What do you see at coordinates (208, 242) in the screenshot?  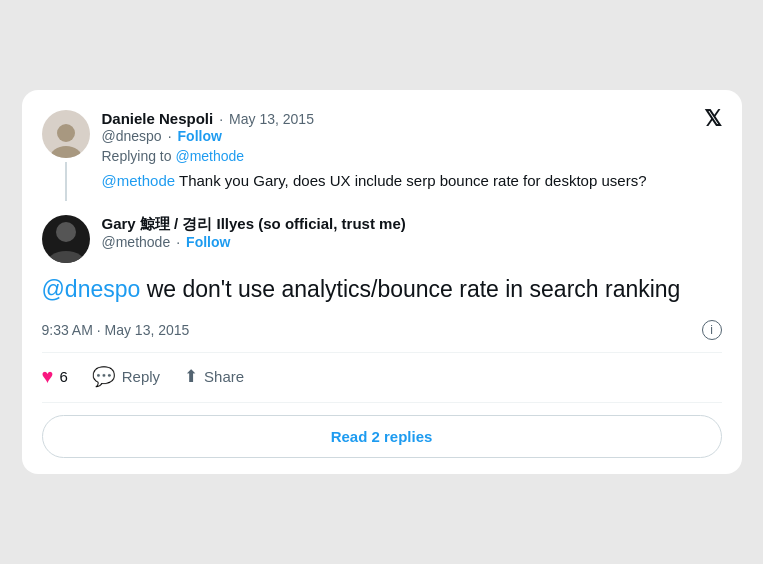 I see `gary-follow-button: Follow` at bounding box center [208, 242].